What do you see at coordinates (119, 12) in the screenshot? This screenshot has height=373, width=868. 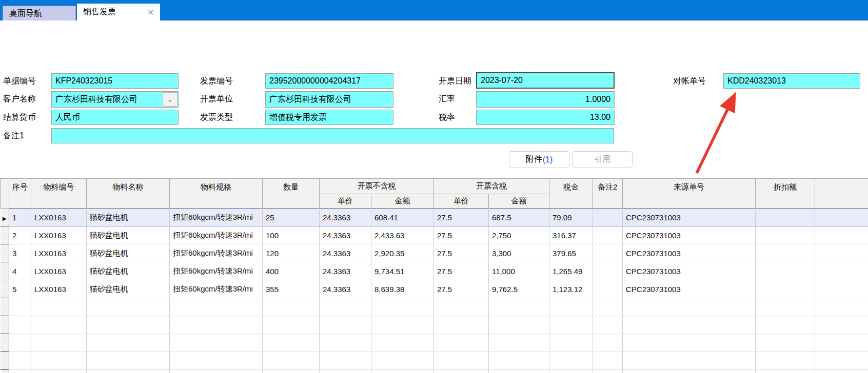 I see `tab-sales-invoice: 销售发票 ×` at bounding box center [119, 12].